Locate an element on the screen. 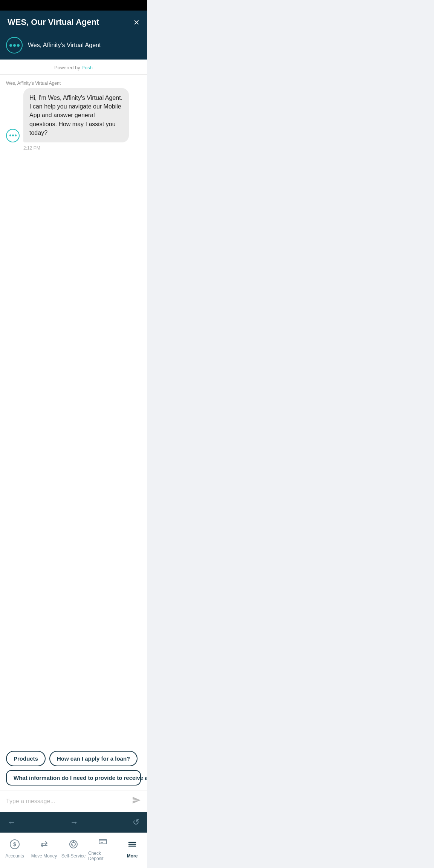 This screenshot has height=868, width=434. small-avatar is located at coordinates (13, 136).